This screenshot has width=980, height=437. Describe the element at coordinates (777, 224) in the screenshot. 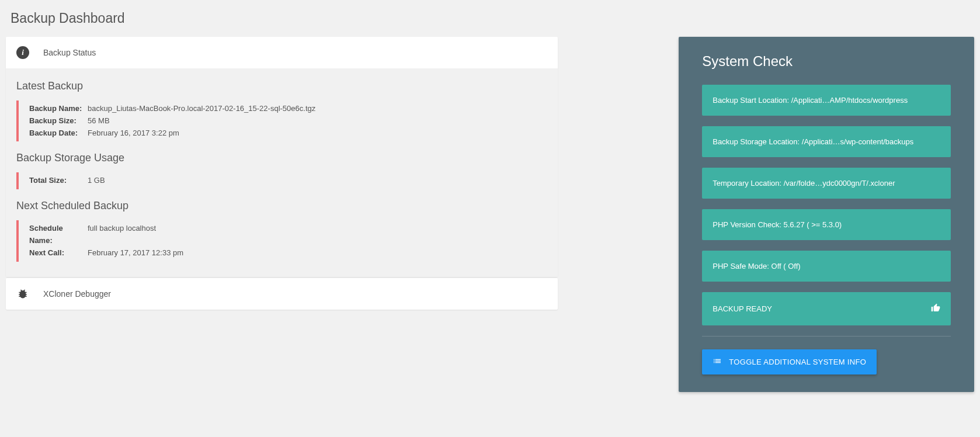

I see `check-text: PHP Version Check: 5.6.27 ( >= 5.3.0)` at that location.